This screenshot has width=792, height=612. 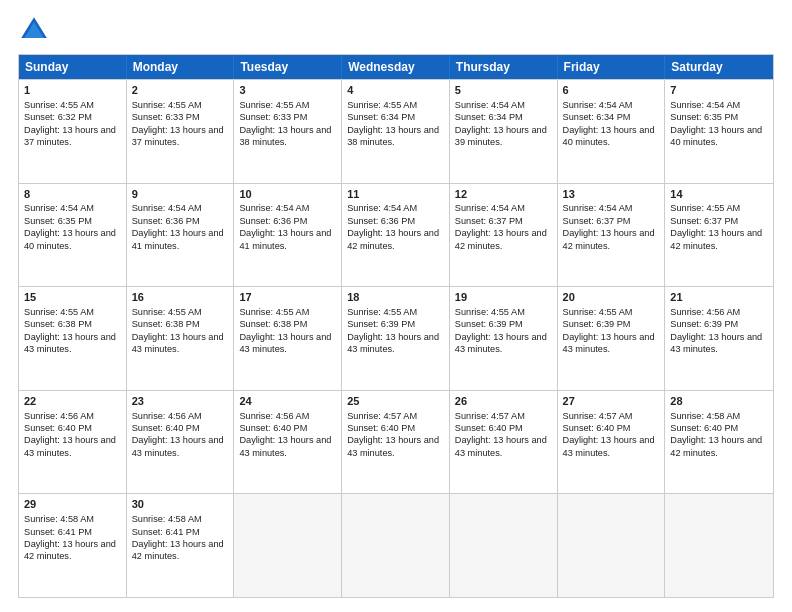 What do you see at coordinates (73, 236) in the screenshot?
I see `calendar-cell: 8Sunrise: 4:54 AMSunset: 6:35 PMDaylight…` at bounding box center [73, 236].